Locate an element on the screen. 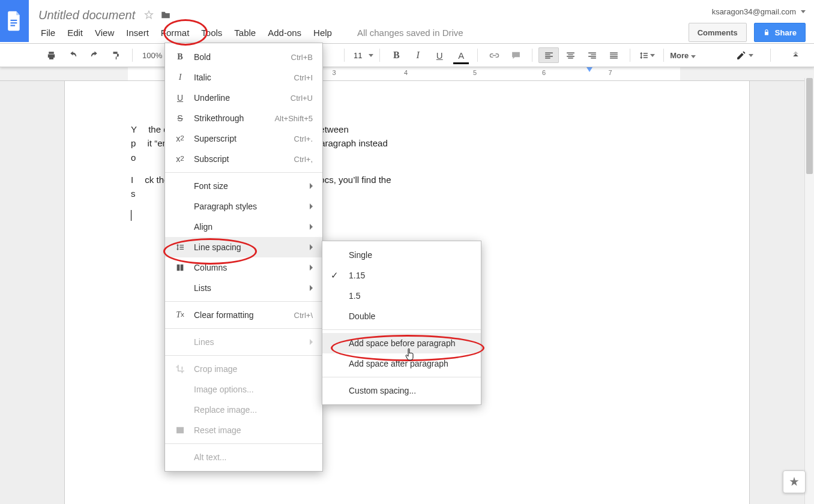 The image size is (814, 504). app-header: Untitled document ksaragon34@gmail.com C… is located at coordinates (407, 22).